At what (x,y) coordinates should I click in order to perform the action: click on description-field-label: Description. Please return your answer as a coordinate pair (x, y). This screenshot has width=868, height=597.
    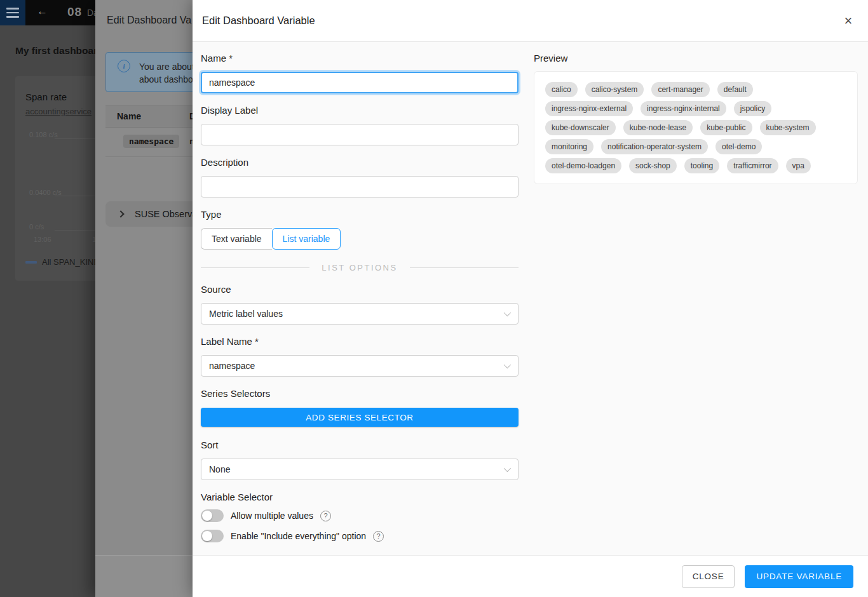
    Looking at the image, I should click on (360, 163).